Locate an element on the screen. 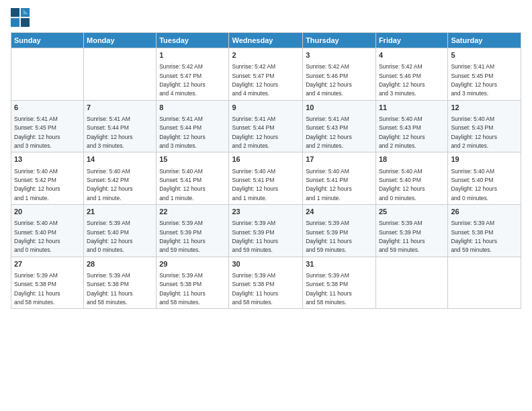 The width and height of the screenshot is (532, 411). day-number: 6 is located at coordinates (47, 107).